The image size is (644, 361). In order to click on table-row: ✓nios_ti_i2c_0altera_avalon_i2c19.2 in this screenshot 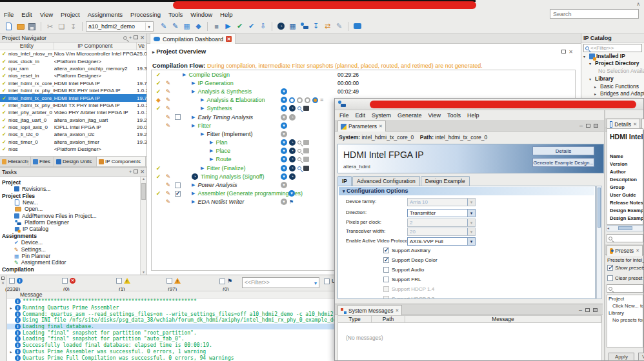, I will do `click(74, 134)`.